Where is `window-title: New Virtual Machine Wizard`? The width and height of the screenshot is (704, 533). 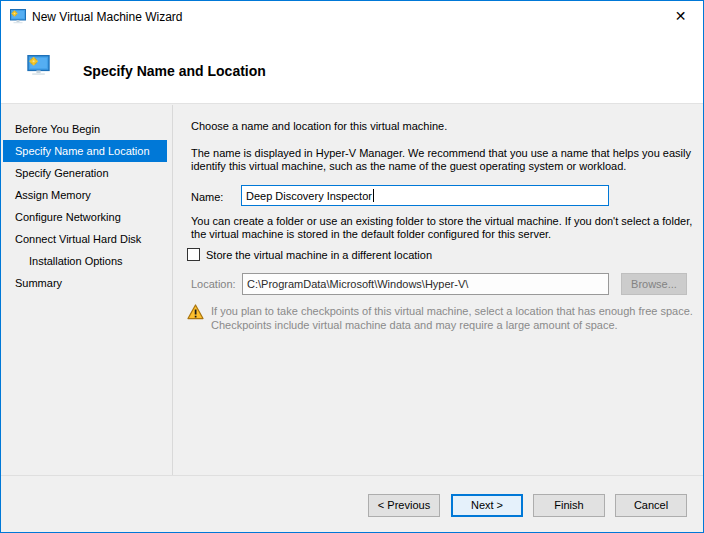
window-title: New Virtual Machine Wizard is located at coordinates (108, 17).